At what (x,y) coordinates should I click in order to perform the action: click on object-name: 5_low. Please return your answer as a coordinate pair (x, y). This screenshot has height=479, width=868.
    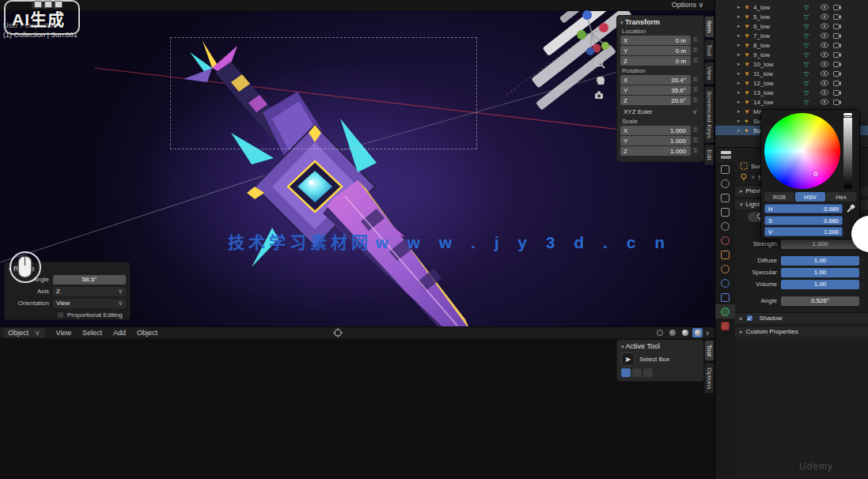
    Looking at the image, I should click on (774, 17).